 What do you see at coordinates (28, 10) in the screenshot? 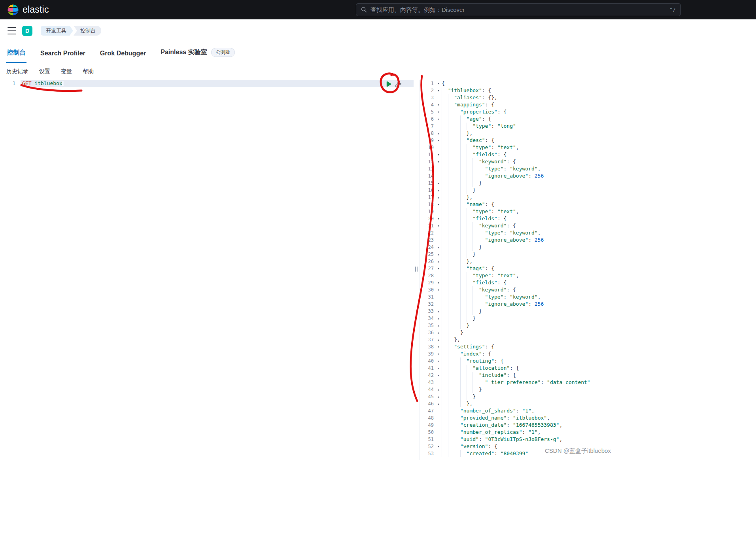
I see `elastic-logo: elastic` at bounding box center [28, 10].